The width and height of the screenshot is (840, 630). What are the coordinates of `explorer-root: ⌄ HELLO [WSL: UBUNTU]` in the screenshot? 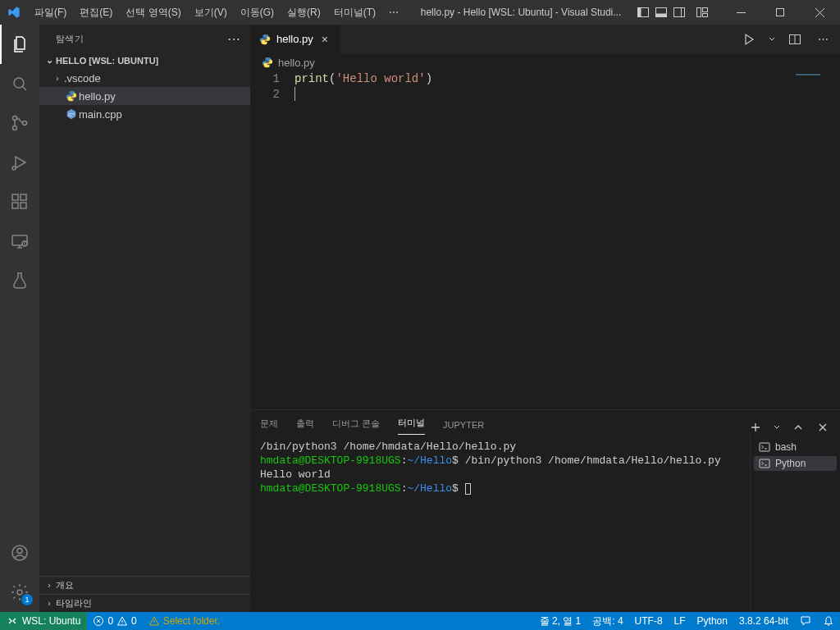 It's located at (144, 61).